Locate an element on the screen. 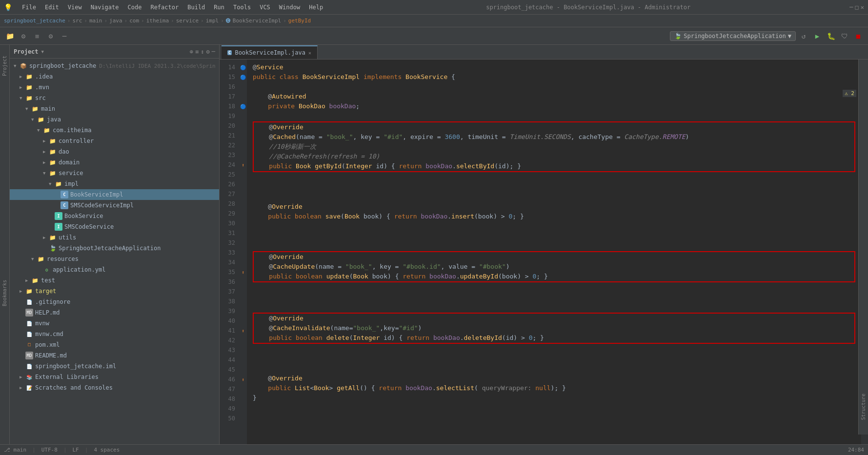 The height and width of the screenshot is (455, 868). tab-close-btn: ✕ is located at coordinates (310, 53).